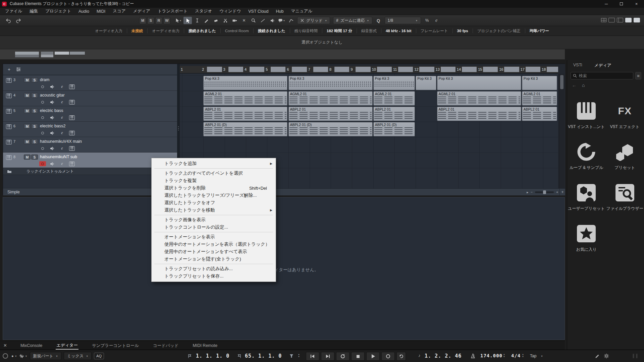 This screenshot has width=644, height=362. What do you see at coordinates (508, 70) in the screenshot?
I see `ruler-bar: 16` at bounding box center [508, 70].